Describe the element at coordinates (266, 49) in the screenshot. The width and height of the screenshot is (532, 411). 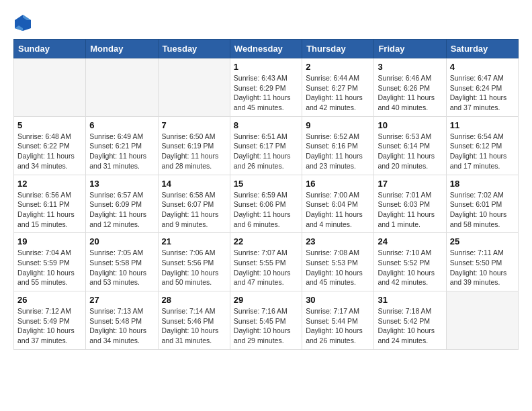
I see `day-header-wednesday: Wednesday` at that location.